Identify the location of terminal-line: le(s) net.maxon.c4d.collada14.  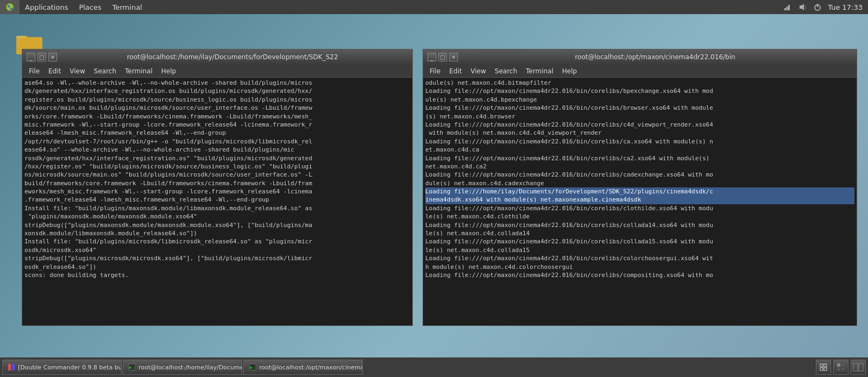
(640, 234).